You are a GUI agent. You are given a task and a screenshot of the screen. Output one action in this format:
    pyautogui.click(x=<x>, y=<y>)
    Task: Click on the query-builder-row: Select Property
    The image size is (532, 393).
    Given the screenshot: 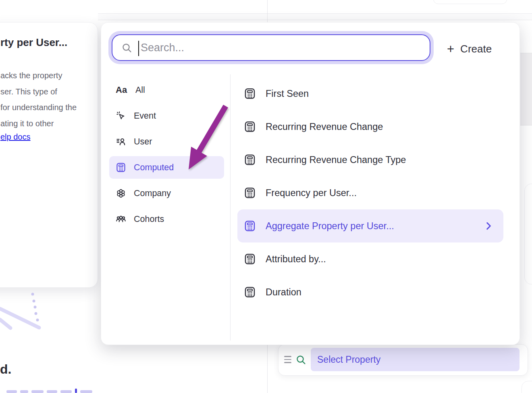 What is the action you would take?
    pyautogui.click(x=403, y=360)
    